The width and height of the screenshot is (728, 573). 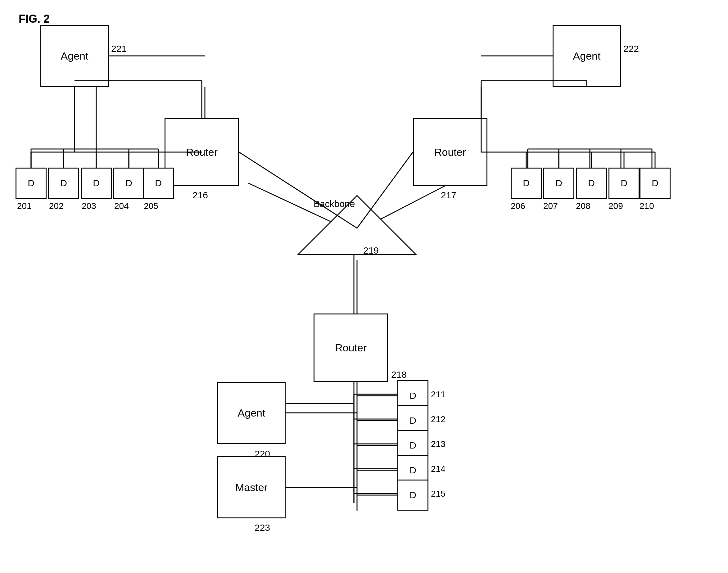 I want to click on master-223: Master, so click(x=252, y=487).